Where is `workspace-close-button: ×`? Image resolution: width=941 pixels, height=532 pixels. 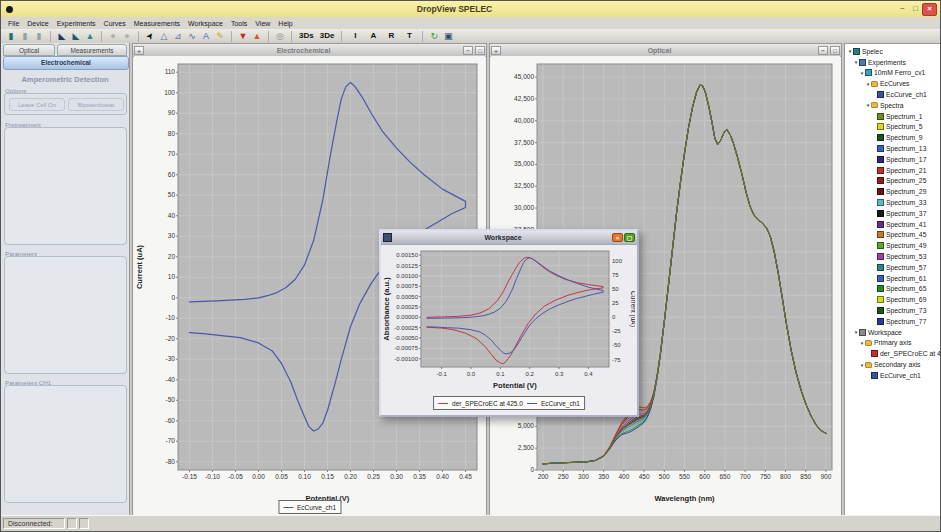 workspace-close-button: × is located at coordinates (618, 238).